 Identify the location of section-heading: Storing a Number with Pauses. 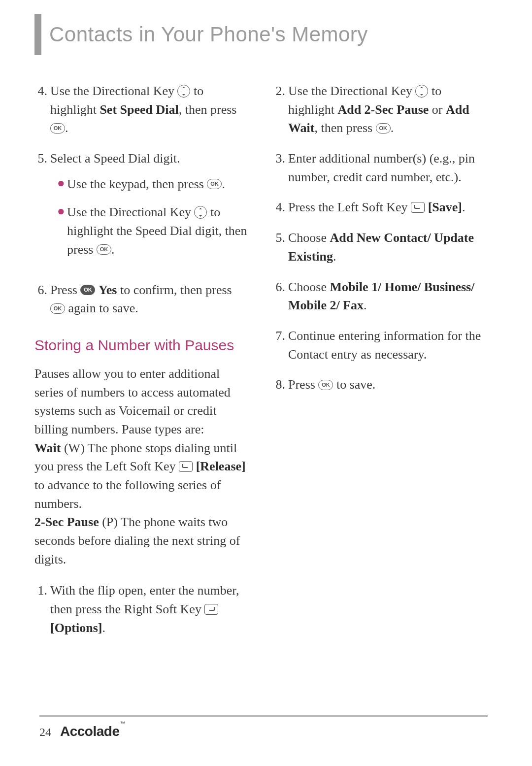
(142, 345).